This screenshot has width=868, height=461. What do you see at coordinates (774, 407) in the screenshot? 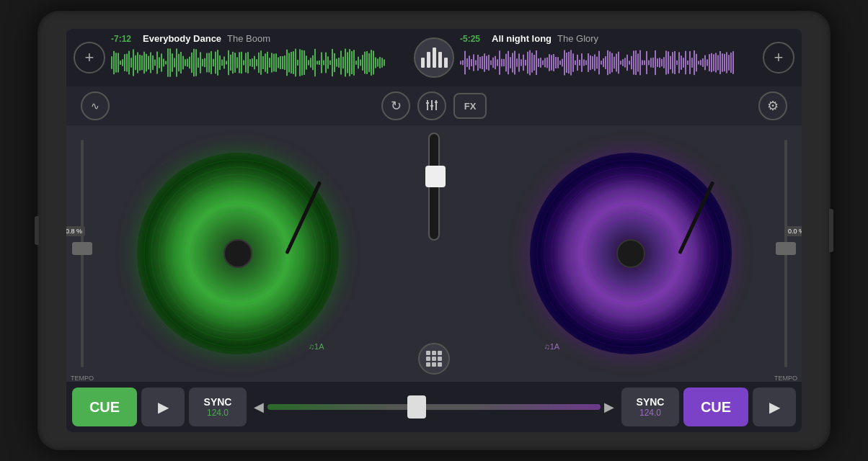
I see `play-right-button: ▶` at bounding box center [774, 407].